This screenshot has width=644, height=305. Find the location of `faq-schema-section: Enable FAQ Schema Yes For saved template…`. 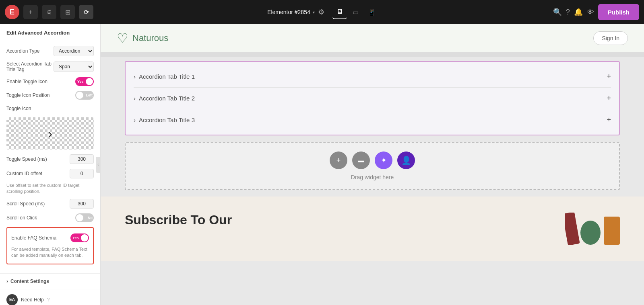

faq-schema-section: Enable FAQ Schema Yes For saved template… is located at coordinates (50, 246).